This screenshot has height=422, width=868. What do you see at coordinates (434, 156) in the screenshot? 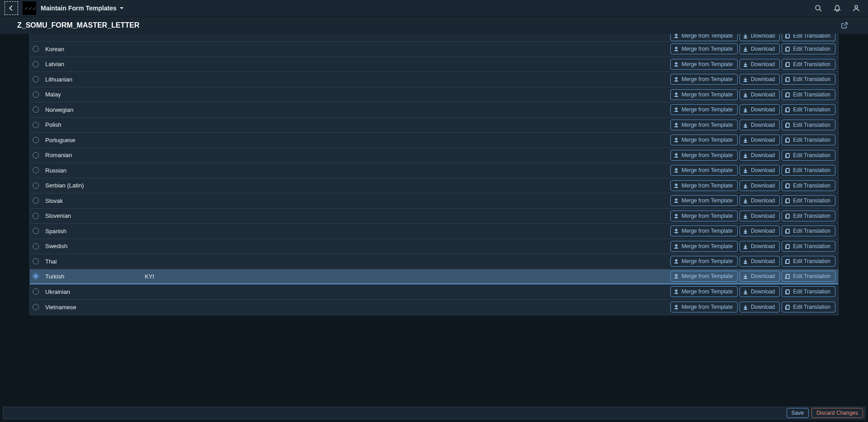
I see `table-row: RomanianMerge from TemplateDownloadEdit …` at bounding box center [434, 156].